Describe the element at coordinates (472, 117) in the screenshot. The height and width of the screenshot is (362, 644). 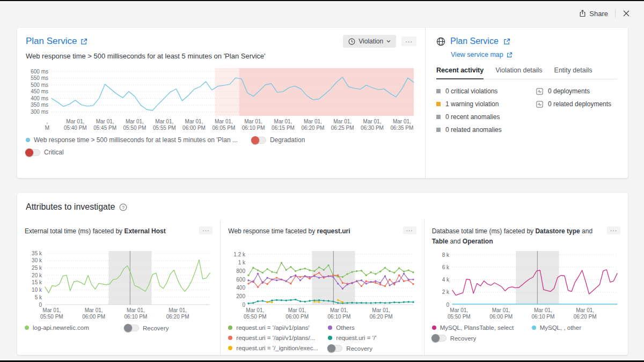
I see `activity-label: 0 recent anomalies` at that location.